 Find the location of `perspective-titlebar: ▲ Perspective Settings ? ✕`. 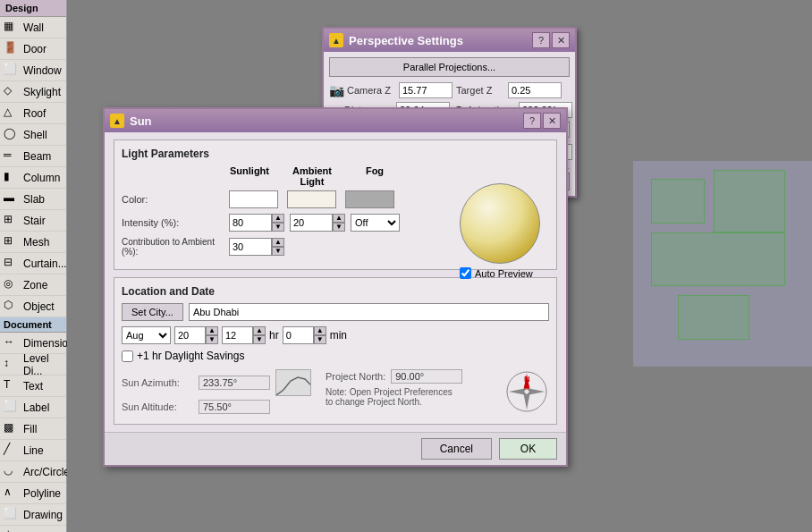

perspective-titlebar: ▲ Perspective Settings ? ✕ is located at coordinates (449, 40).